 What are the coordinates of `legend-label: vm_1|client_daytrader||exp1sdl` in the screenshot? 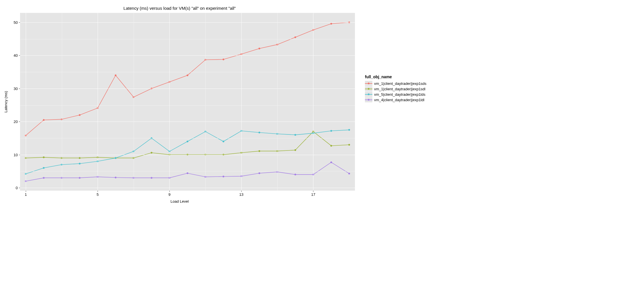 It's located at (400, 89).